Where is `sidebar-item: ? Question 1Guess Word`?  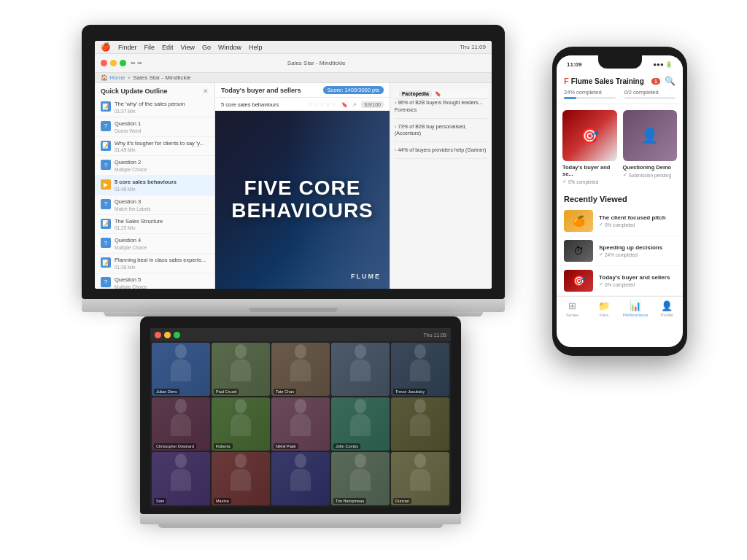
sidebar-item: ? Question 1Guess Word is located at coordinates (155, 127).